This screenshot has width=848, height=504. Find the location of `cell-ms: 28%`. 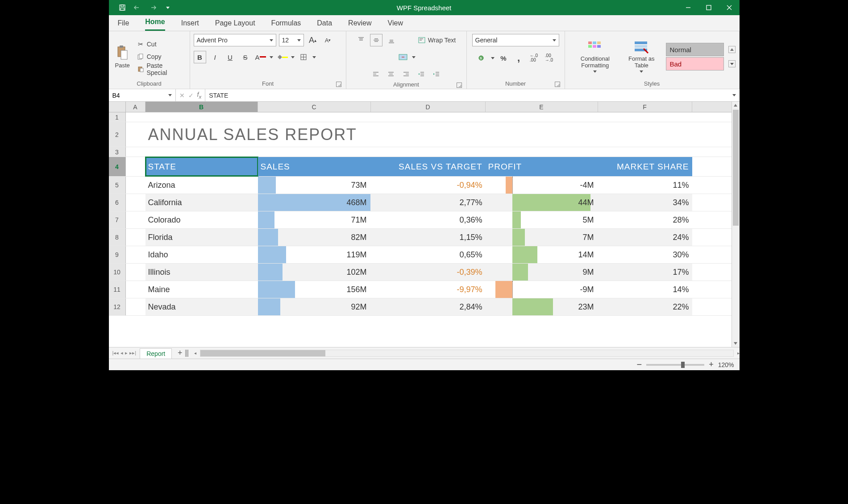

cell-ms: 28% is located at coordinates (645, 220).